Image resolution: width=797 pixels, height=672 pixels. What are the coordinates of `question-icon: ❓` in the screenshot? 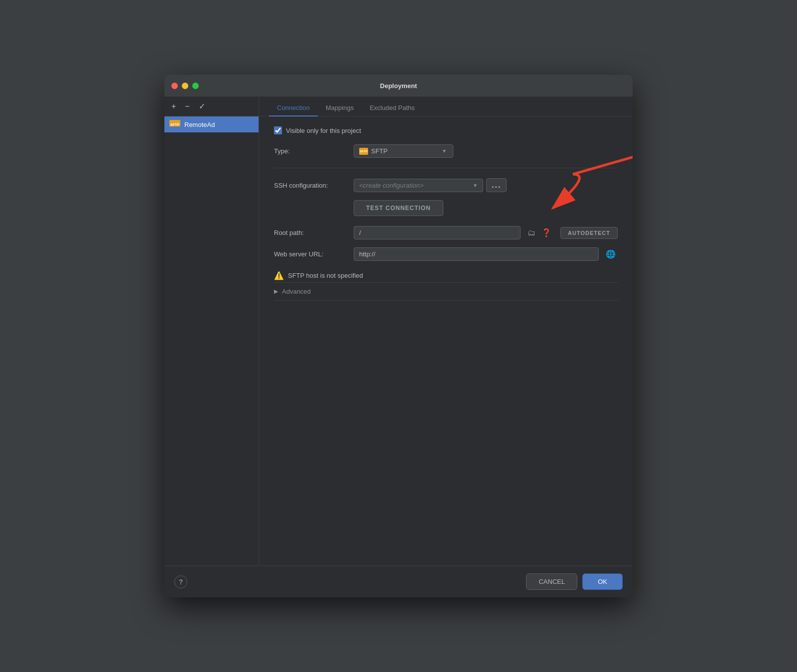 It's located at (546, 233).